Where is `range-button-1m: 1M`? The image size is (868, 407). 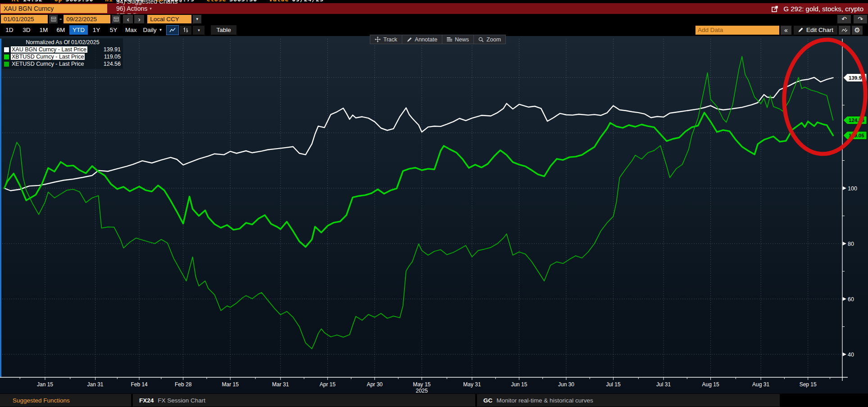 range-button-1m: 1M is located at coordinates (44, 30).